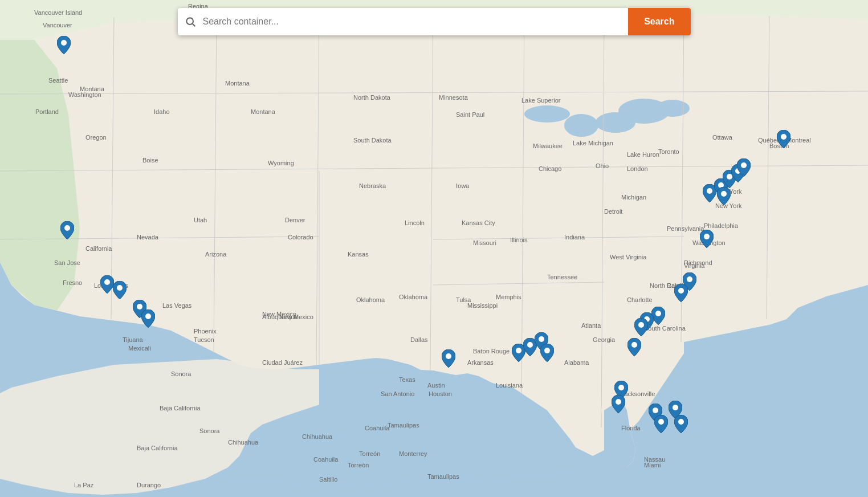  I want to click on svg-text: Lincoln, so click(415, 223).